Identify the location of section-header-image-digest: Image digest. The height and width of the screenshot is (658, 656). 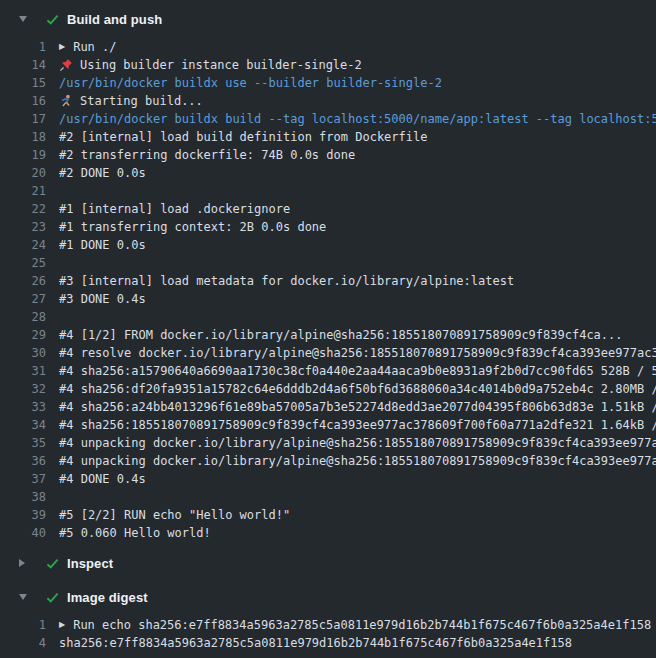
(328, 597).